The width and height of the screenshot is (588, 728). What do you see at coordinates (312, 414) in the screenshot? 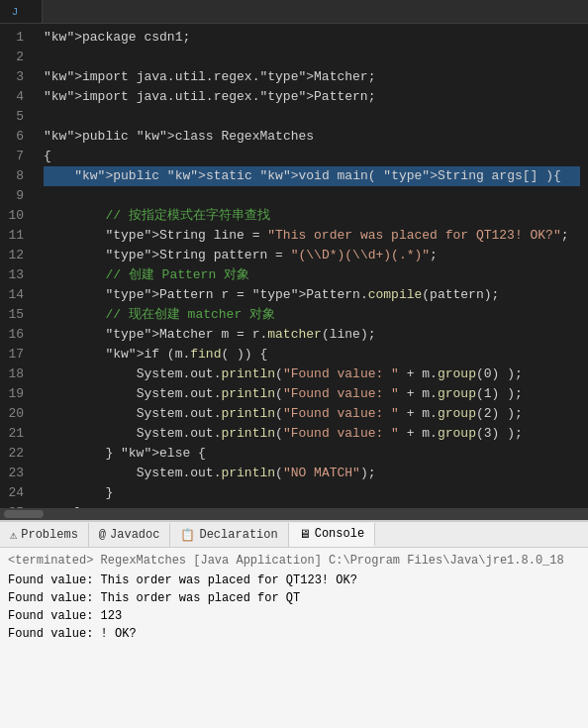
I see `code-line-20: System.out.println("Found value: " + m.g…` at bounding box center [312, 414].